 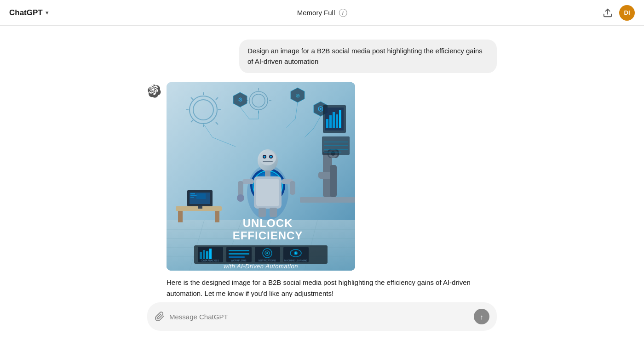 What do you see at coordinates (368, 56) in the screenshot?
I see `user-bubble: Design an image for a B2B social media p…` at bounding box center [368, 56].